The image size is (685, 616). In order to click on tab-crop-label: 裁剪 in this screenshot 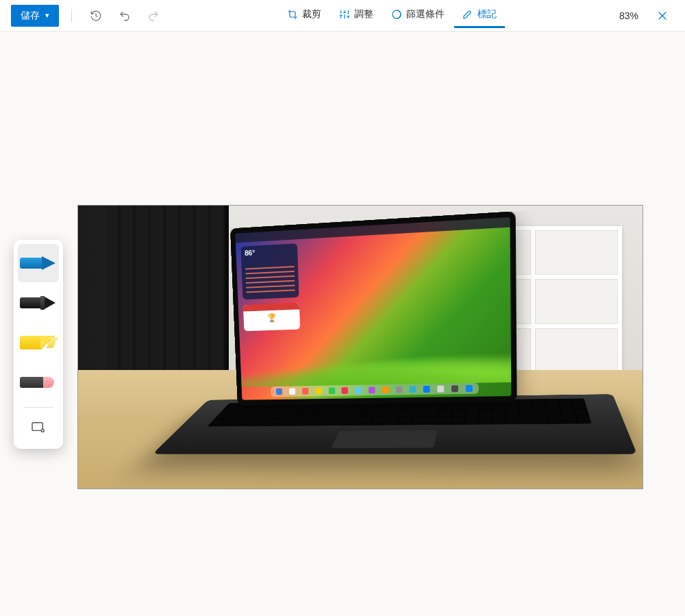, I will do `click(312, 14)`.